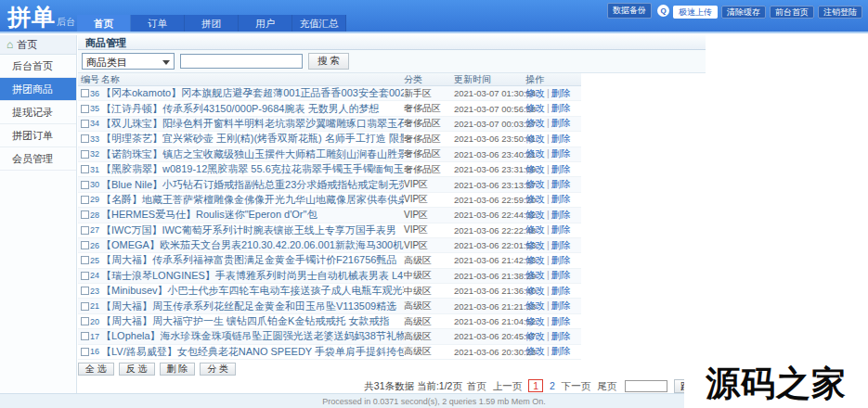  Describe the element at coordinates (128, 61) in the screenshot. I see `category-select: 商品类目` at that location.